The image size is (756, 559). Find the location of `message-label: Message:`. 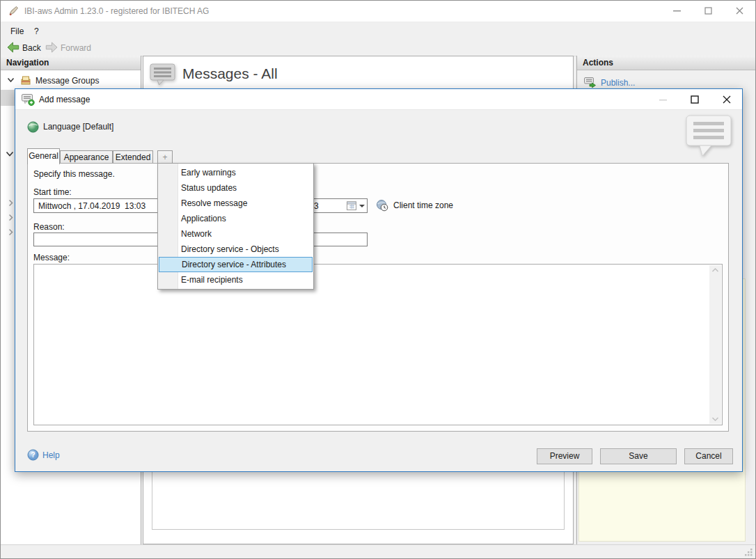

message-label: Message: is located at coordinates (52, 258).